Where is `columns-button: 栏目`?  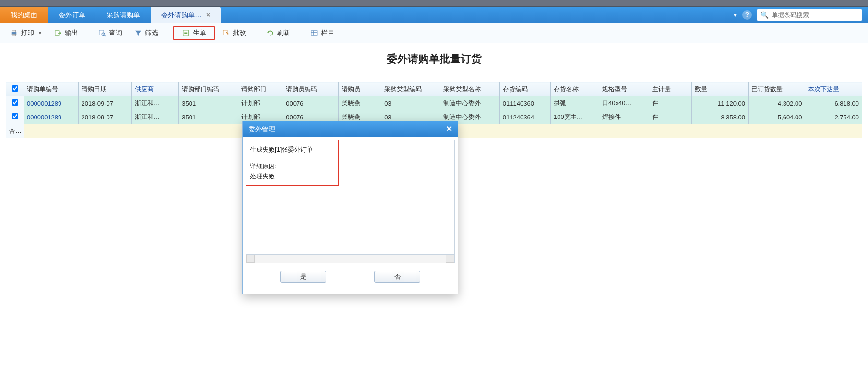
columns-button: 栏目 is located at coordinates (322, 33).